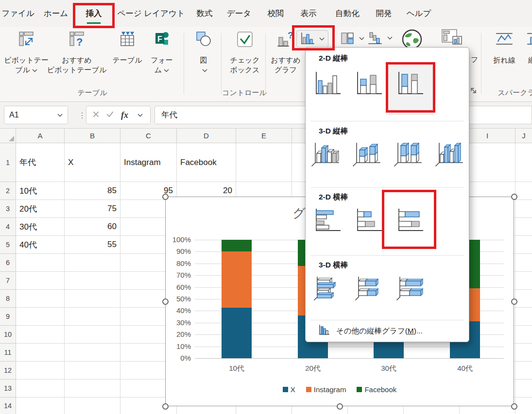 The image size is (532, 414). I want to click on chart-type-col3d-stacked, so click(367, 154).